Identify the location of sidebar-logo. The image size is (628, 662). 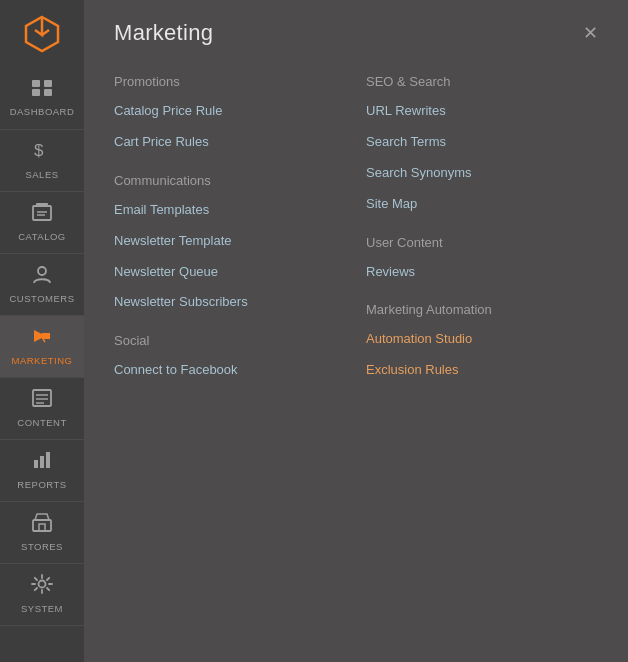
(42, 34).